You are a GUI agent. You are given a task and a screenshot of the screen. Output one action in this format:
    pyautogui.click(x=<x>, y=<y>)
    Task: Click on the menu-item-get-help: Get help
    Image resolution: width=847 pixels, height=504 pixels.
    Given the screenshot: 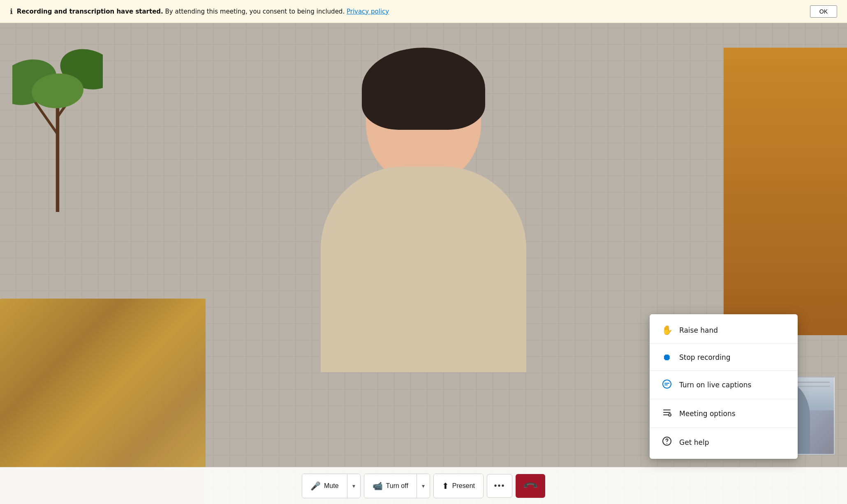 What is the action you would take?
    pyautogui.click(x=724, y=442)
    